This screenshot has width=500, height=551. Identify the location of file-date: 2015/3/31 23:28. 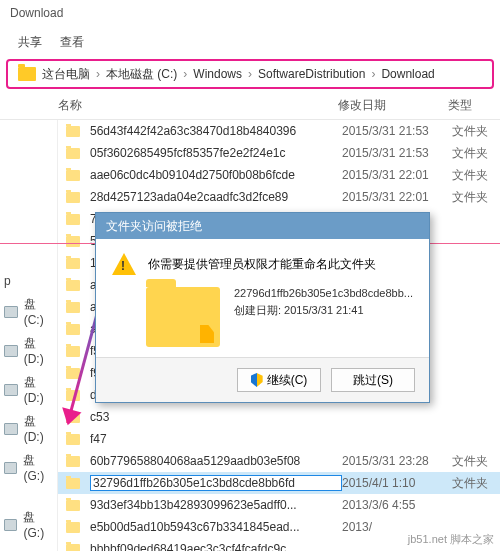
(397, 461).